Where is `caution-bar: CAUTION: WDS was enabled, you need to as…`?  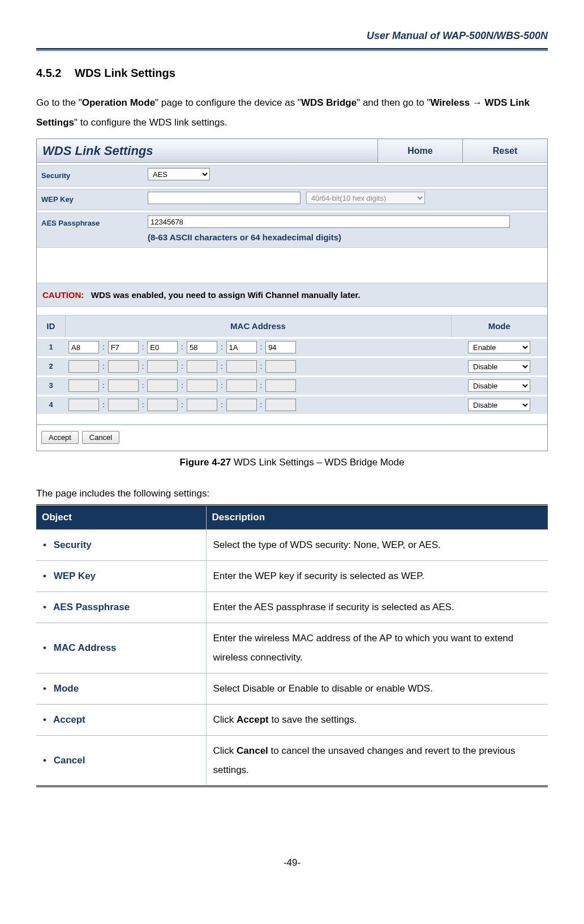
caution-bar: CAUTION: WDS was enabled, you need to as… is located at coordinates (292, 295).